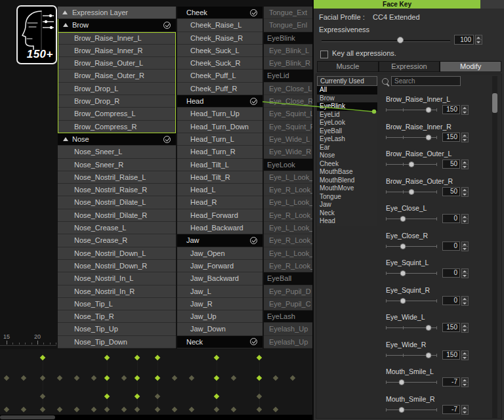  What do you see at coordinates (288, 291) in the screenshot?
I see `expression-item: Eye_Pupil_D` at bounding box center [288, 291].